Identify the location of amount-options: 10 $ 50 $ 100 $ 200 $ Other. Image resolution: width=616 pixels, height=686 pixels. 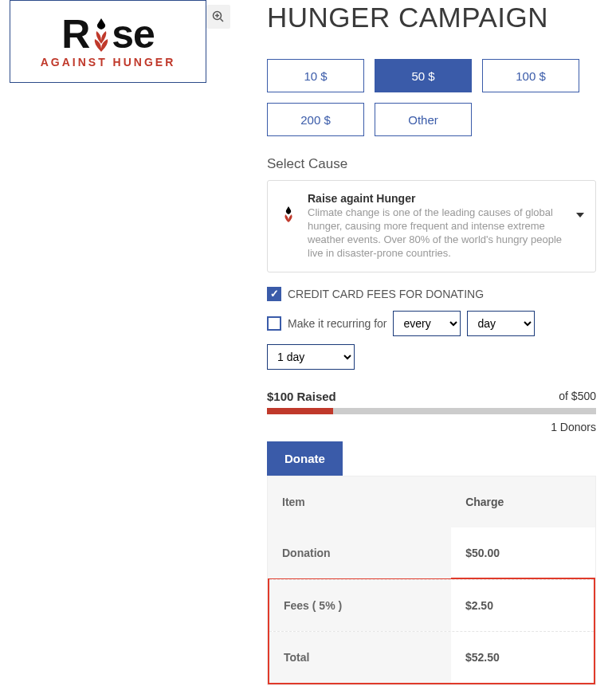
(432, 97).